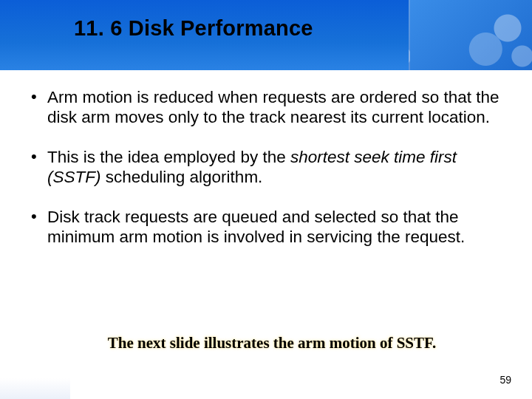 This screenshot has height=399, width=532. I want to click on slide-title: 11. 6 Disk Performance, so click(194, 28).